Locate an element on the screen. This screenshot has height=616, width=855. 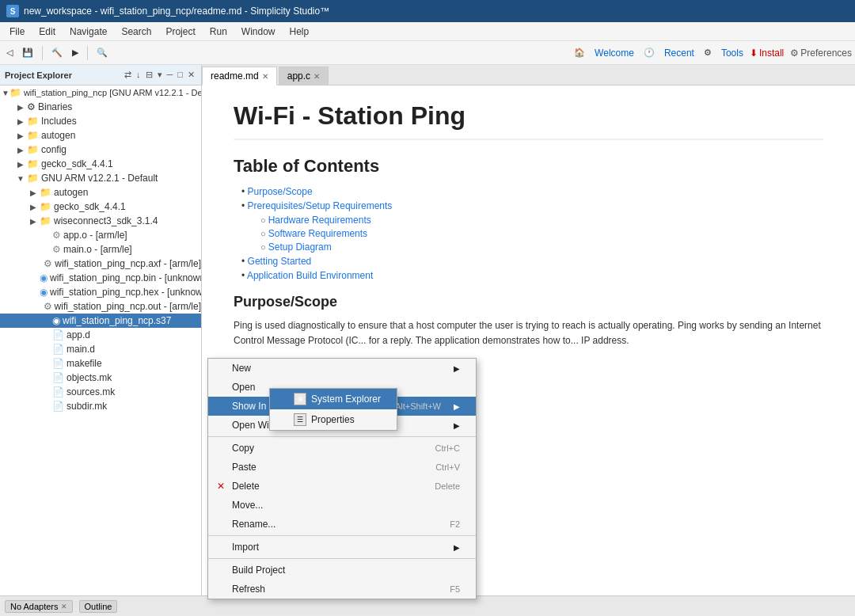
submenu-label-properties: Properties is located at coordinates (332, 420).